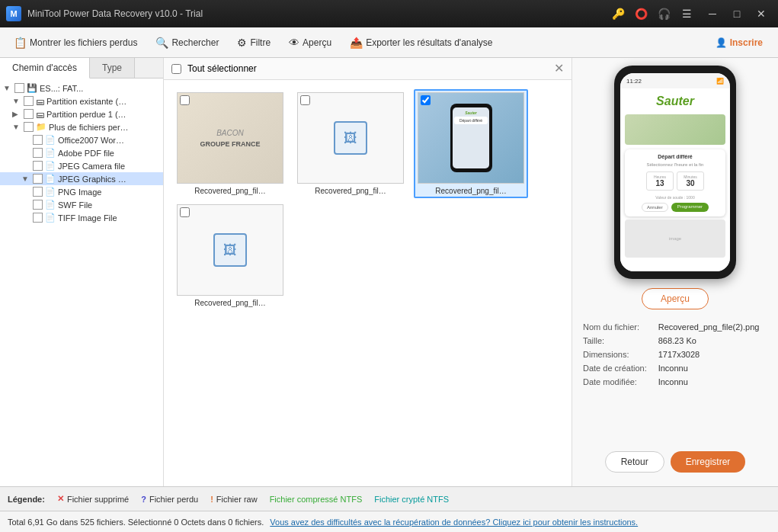 This screenshot has height=532, width=778. Describe the element at coordinates (687, 14) in the screenshot. I see `menu-icon: ☰` at that location.